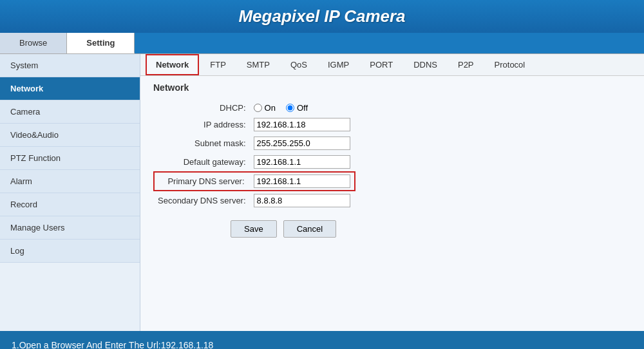 This screenshot has height=349, width=644. I want to click on dhcp-value: On Off, so click(303, 108).